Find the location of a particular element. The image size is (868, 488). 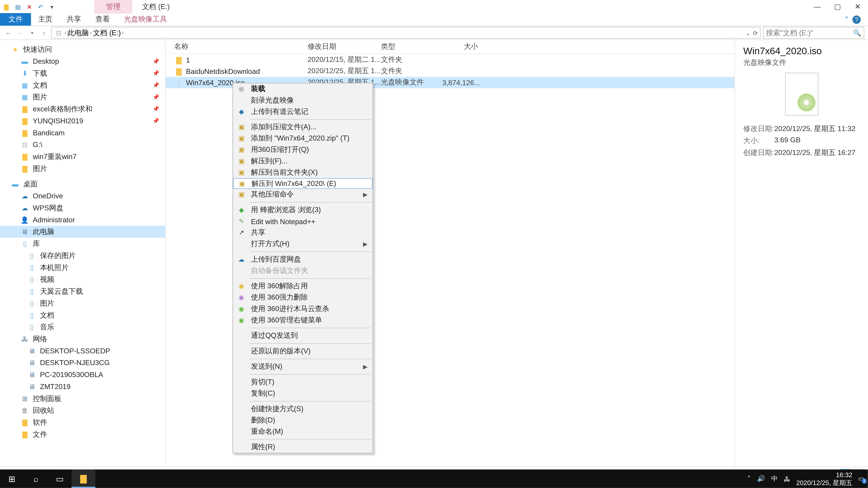

context-menu-item: ▣解压到 Win7x64_2020\ (E) is located at coordinates (303, 183).